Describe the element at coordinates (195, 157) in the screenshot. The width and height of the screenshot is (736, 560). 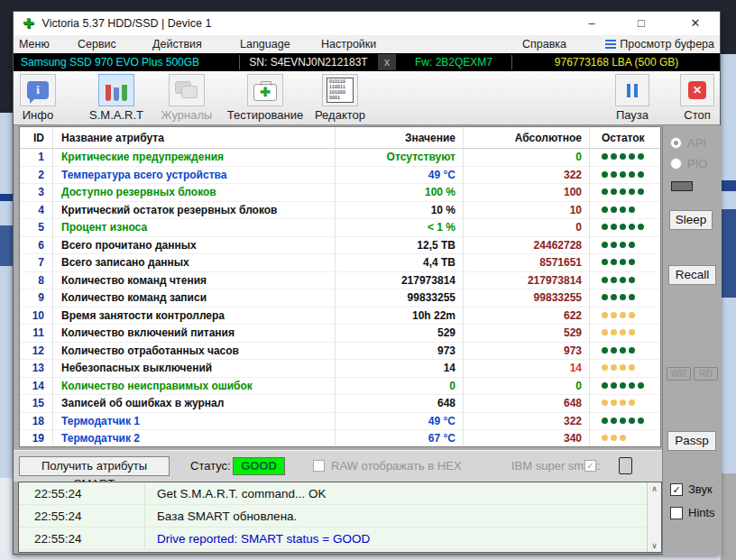
I see `attr-name: Критические предупреждения` at that location.